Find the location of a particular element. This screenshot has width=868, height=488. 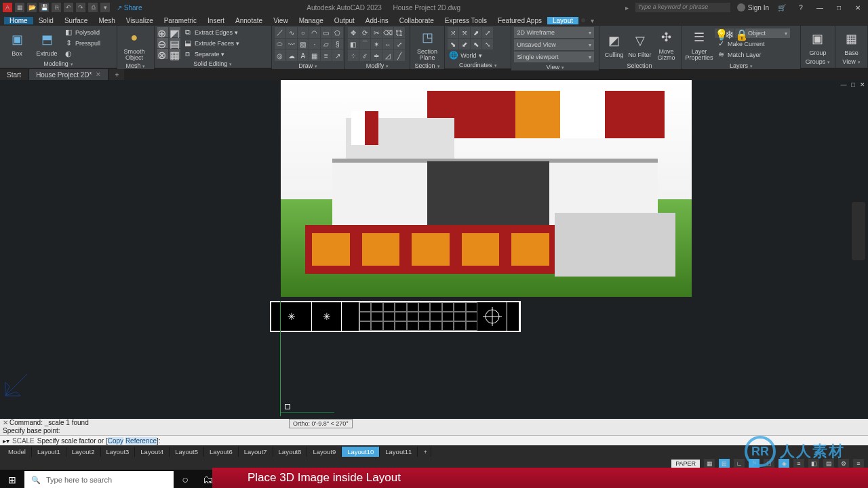

ltab-layout8: Layout8 is located at coordinates (290, 451).